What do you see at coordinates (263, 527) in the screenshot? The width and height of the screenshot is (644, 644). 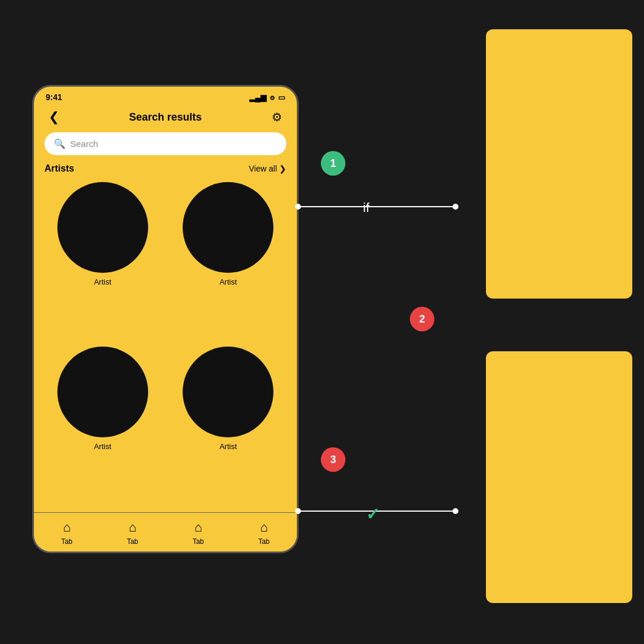 I see `home-icon-4: ⌂` at bounding box center [263, 527].